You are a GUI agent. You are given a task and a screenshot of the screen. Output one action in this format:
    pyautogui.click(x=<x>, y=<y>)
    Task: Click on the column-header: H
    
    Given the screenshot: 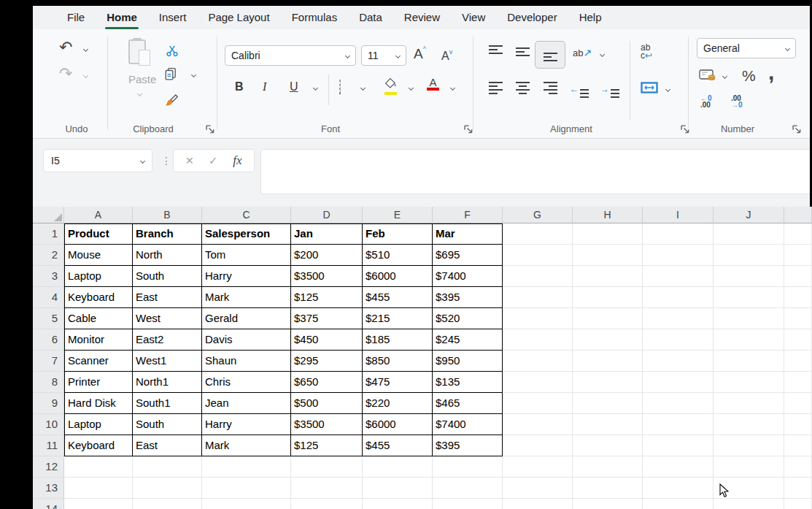 What is the action you would take?
    pyautogui.click(x=608, y=215)
    